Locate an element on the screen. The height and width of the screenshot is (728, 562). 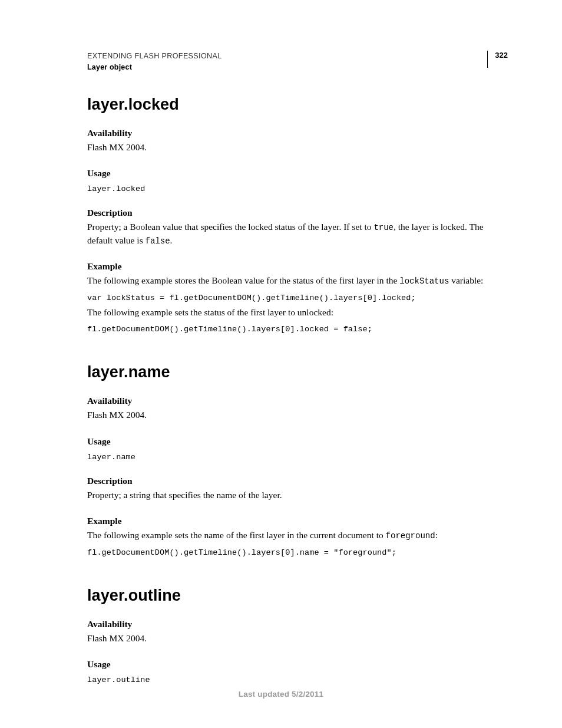
desc-text-pre: Property; a Boolean value that specifies… is located at coordinates (230, 226).